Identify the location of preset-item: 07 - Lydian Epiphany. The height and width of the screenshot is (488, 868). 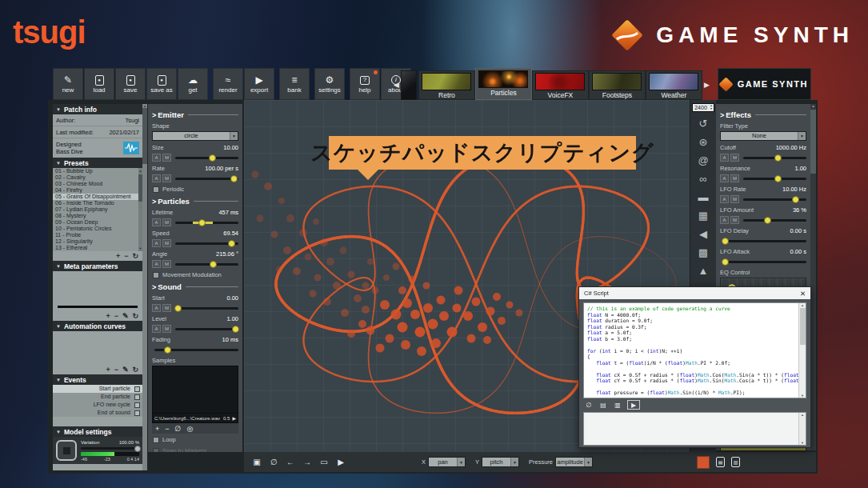
(96, 210).